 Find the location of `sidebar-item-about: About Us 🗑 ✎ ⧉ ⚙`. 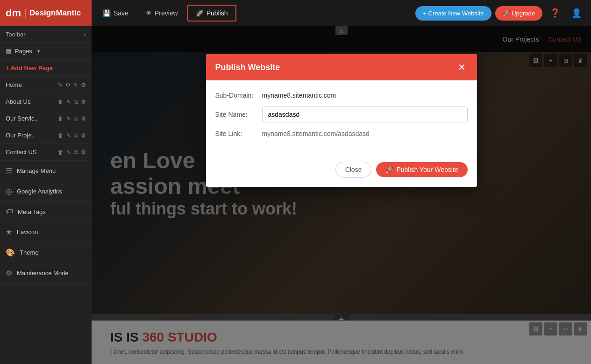

sidebar-item-about: About Us 🗑 ✎ ⧉ ⚙ is located at coordinates (46, 102).